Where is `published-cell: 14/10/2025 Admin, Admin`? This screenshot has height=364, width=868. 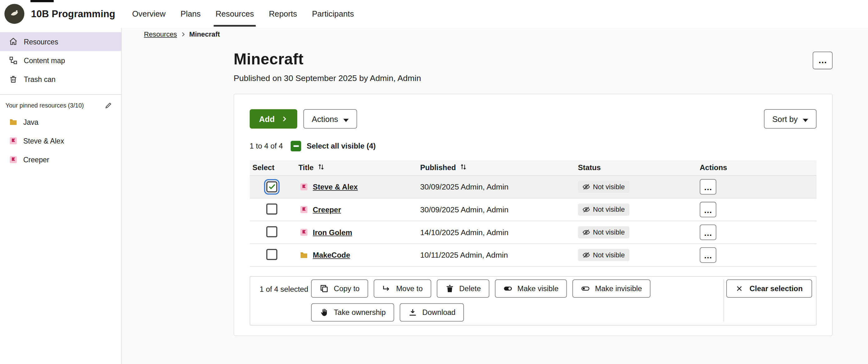 published-cell: 14/10/2025 Admin, Admin is located at coordinates (499, 232).